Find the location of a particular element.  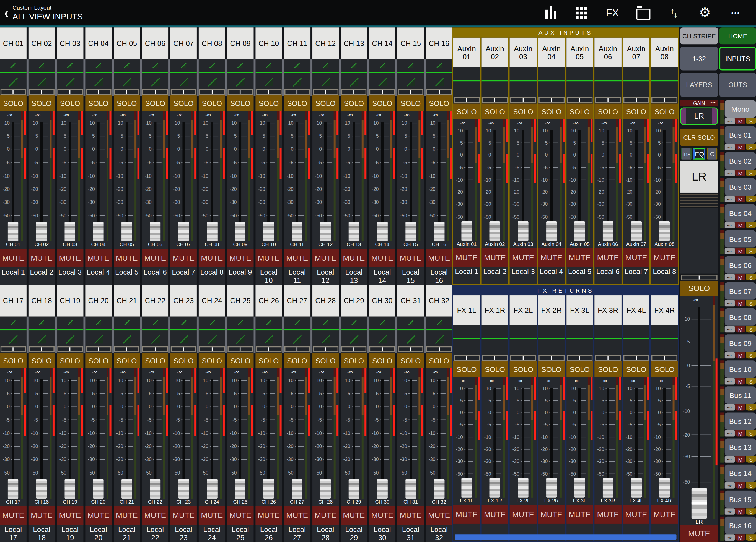

channel-name-button: AuxIn 04 is located at coordinates (551, 53).